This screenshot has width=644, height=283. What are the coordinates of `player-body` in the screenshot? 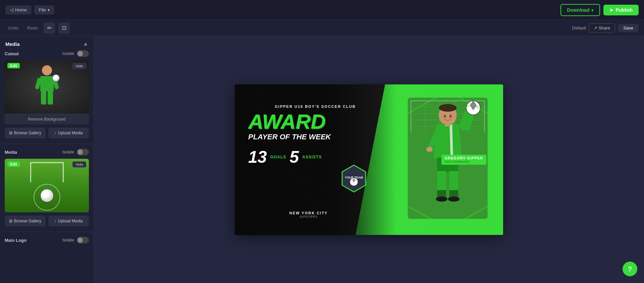 It's located at (47, 84).